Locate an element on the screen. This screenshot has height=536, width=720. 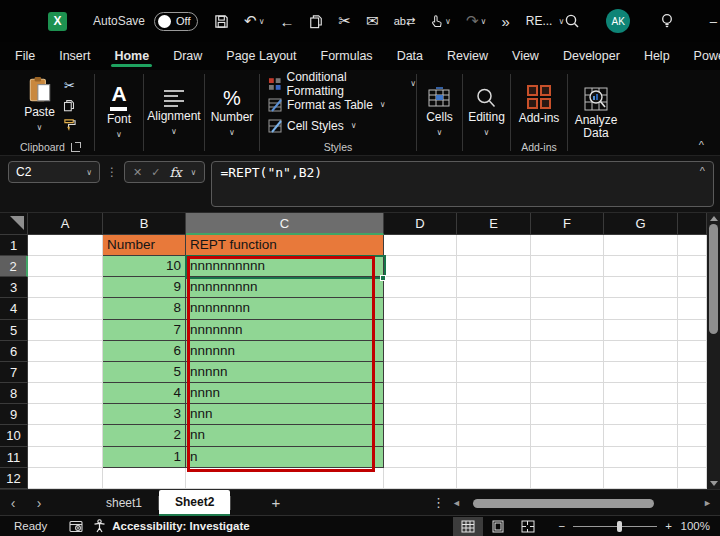
collapse-formula-bar-icon: ^ is located at coordinates (702, 171).